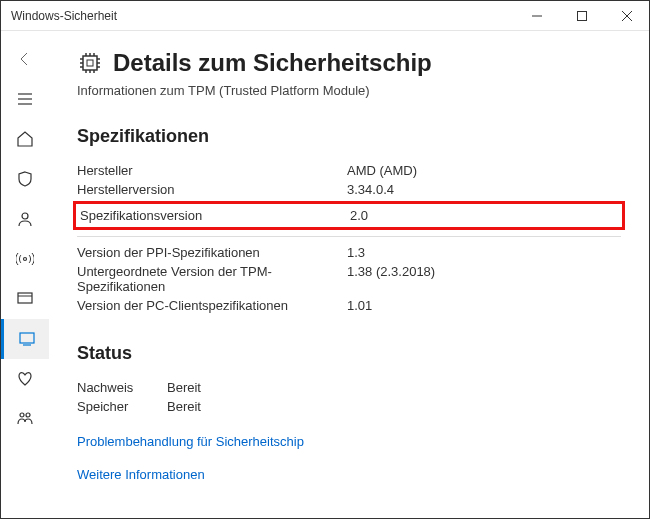 The height and width of the screenshot is (519, 650). Describe the element at coordinates (349, 279) in the screenshot. I see `spec-row: Untergeordnete Version der TPM-Spezifika…` at that location.